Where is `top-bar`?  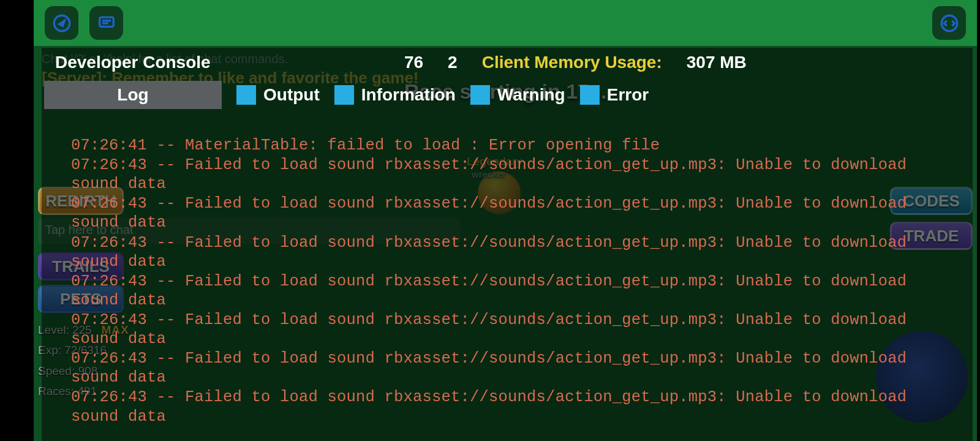
top-bar is located at coordinates (505, 23).